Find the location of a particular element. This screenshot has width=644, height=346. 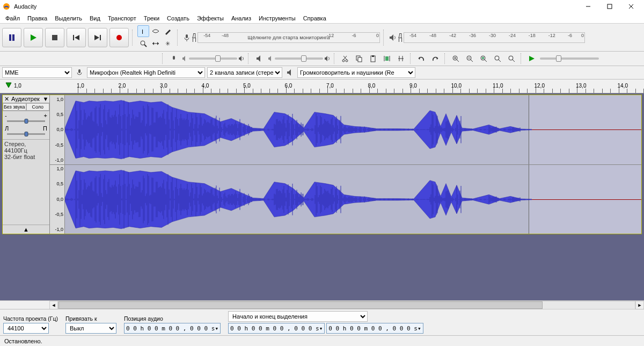

cut-button is located at coordinates (345, 59).